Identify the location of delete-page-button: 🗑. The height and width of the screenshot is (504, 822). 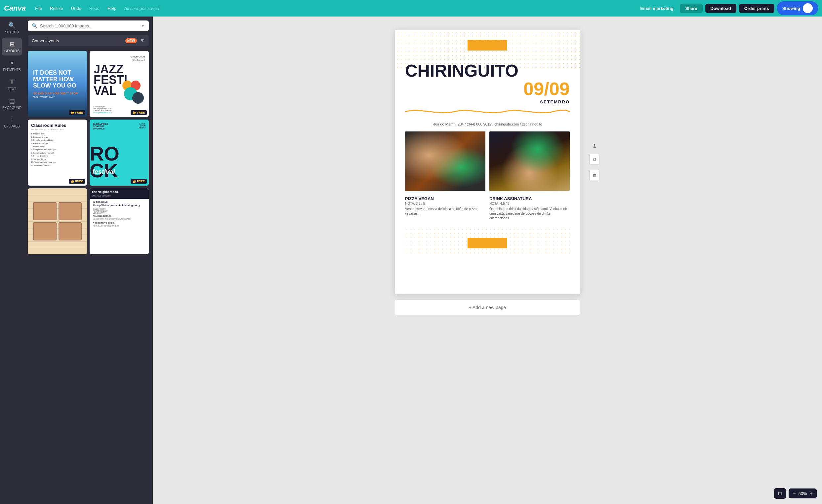
(594, 175).